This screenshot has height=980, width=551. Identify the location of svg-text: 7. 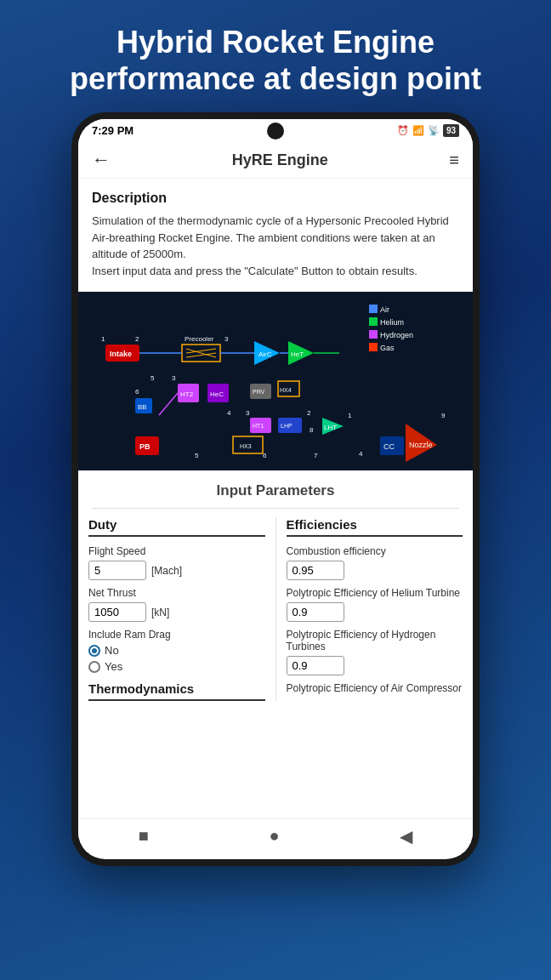
(316, 456).